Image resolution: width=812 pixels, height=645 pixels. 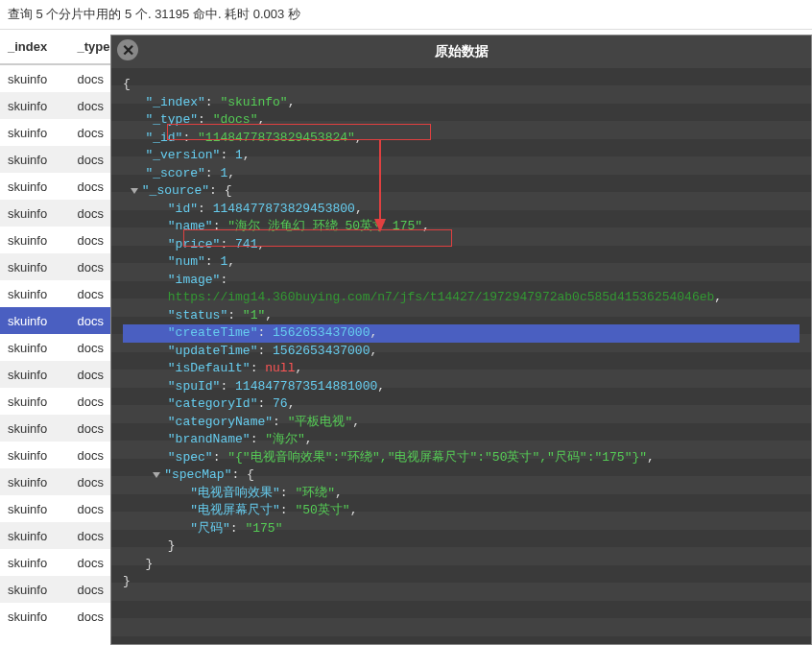 What do you see at coordinates (461, 298) in the screenshot?
I see `json-line: https://img14.360buying.com/n7/jfs/t1442…` at bounding box center [461, 298].